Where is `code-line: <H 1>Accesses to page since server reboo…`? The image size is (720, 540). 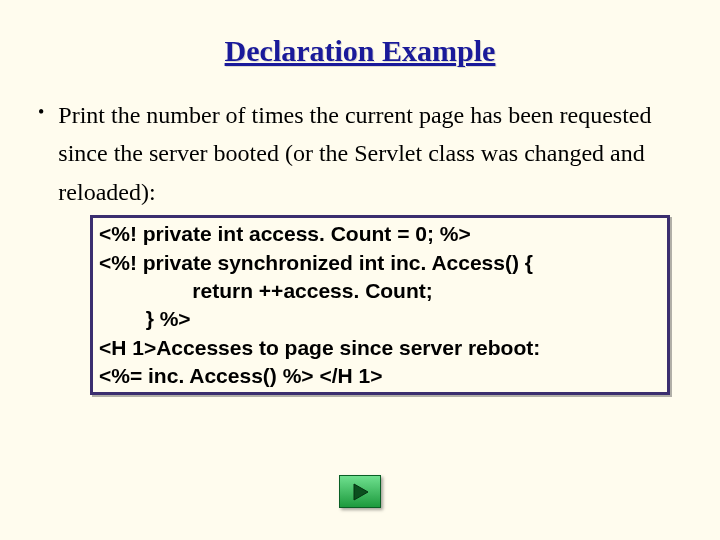
code-line: <H 1>Accesses to page since server reboo… is located at coordinates (380, 348).